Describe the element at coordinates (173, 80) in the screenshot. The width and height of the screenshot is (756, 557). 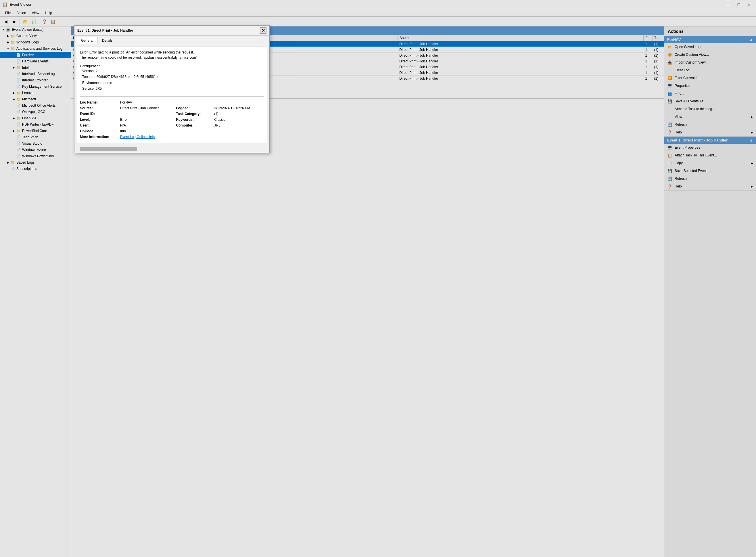
I see `config-details: Version: 2 Tenant: e60db927-f28b-4618-ba…` at that location.